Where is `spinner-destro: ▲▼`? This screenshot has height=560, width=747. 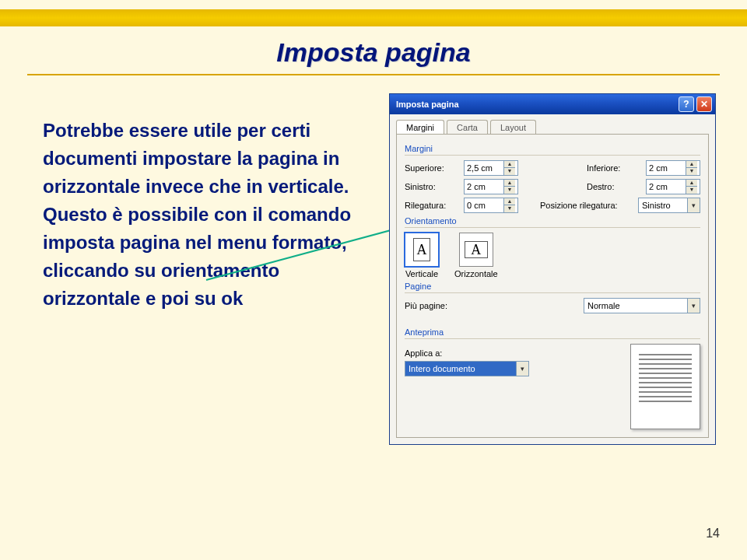 spinner-destro: ▲▼ is located at coordinates (673, 187).